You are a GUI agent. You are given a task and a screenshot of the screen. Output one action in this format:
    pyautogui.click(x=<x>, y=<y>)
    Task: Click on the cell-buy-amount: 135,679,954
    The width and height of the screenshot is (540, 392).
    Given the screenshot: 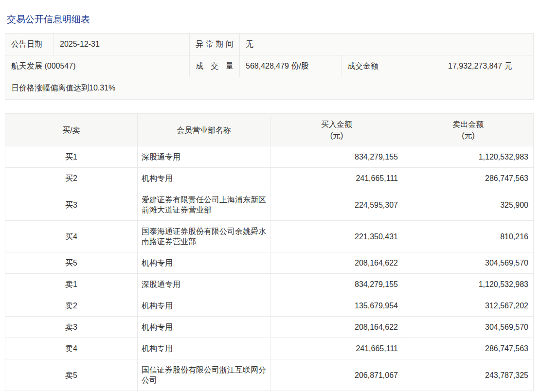 What is the action you would take?
    pyautogui.click(x=337, y=306)
    